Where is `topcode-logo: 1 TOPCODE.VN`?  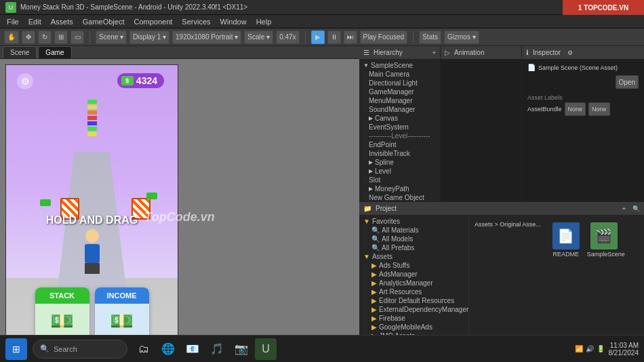
topcode-logo: 1 TOPCODE.VN is located at coordinates (603, 7).